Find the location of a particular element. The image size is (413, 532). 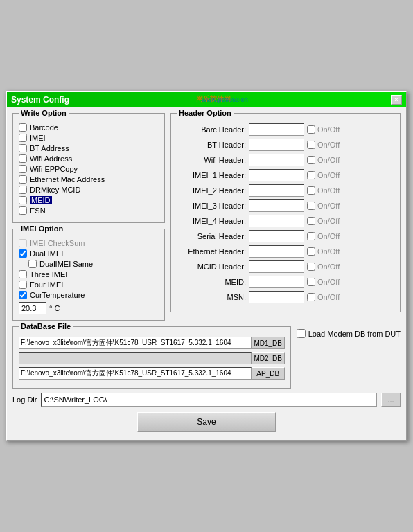

ethernet-header-input is located at coordinates (276, 251).